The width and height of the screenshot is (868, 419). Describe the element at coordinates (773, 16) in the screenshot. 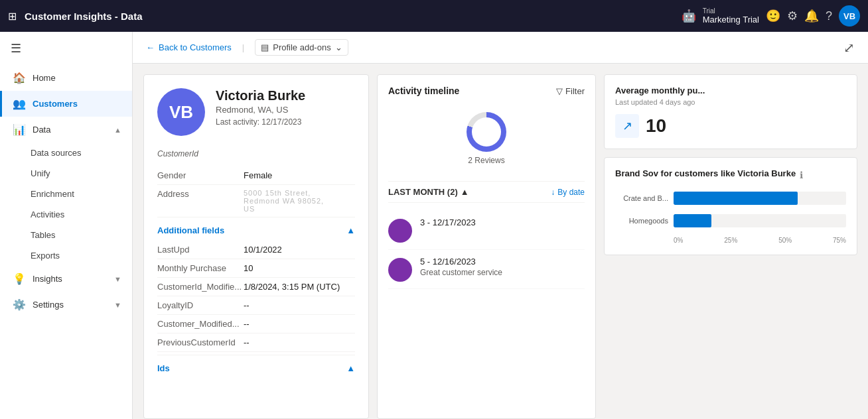

I see `smiley-icon: 🙂` at that location.